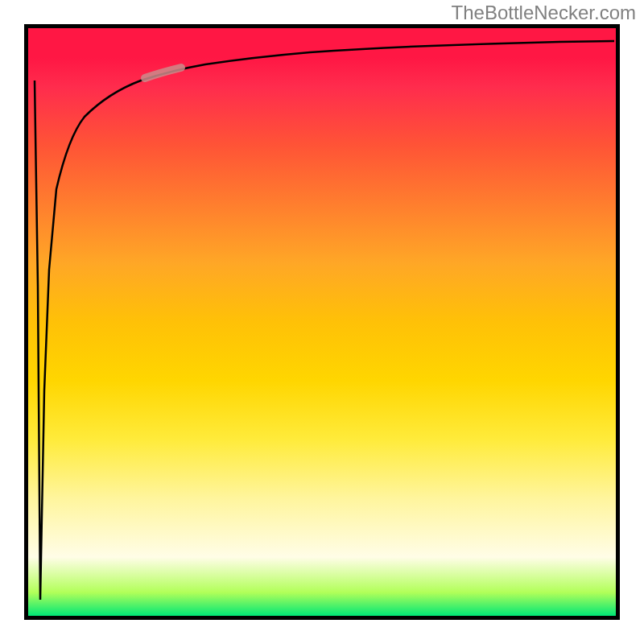 This screenshot has width=644, height=644. Describe the element at coordinates (163, 72) in the screenshot. I see `highlight-segment` at that location.